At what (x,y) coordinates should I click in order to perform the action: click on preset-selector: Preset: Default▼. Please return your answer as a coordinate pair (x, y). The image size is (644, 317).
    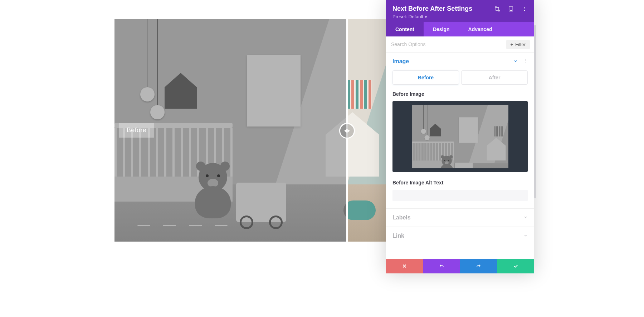
    Looking at the image, I should click on (460, 16).